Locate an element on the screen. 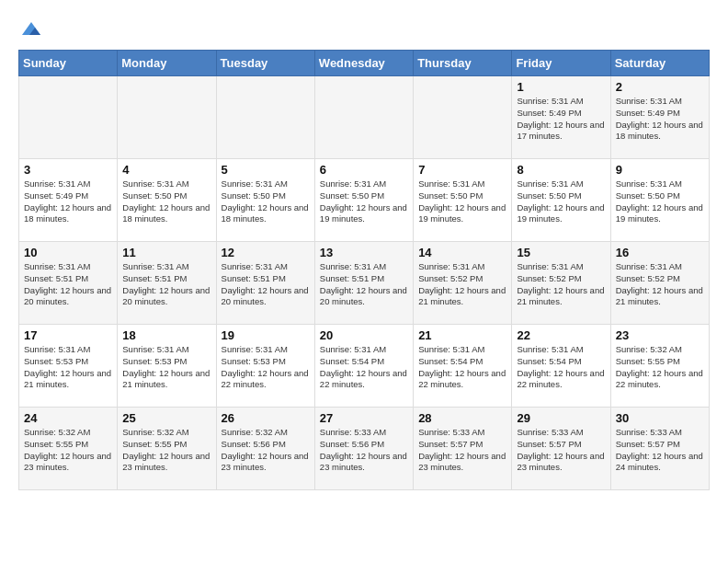  day-number: 30 is located at coordinates (660, 418).